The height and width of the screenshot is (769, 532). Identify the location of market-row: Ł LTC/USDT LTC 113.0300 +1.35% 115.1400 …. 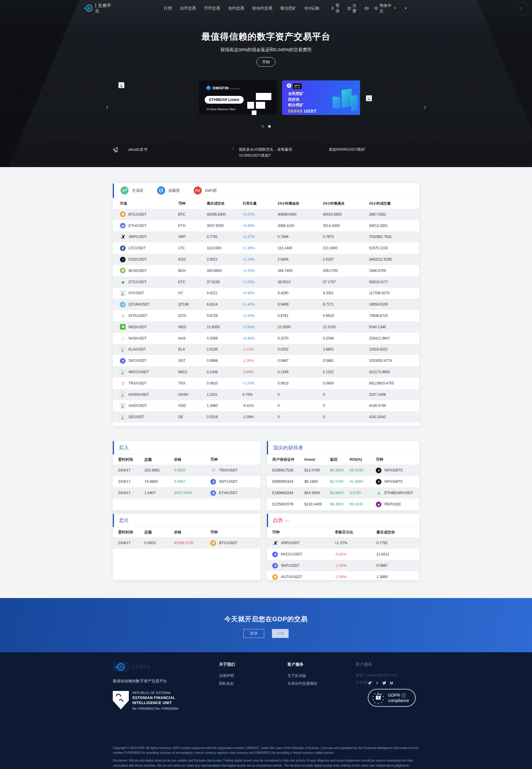
(266, 248).